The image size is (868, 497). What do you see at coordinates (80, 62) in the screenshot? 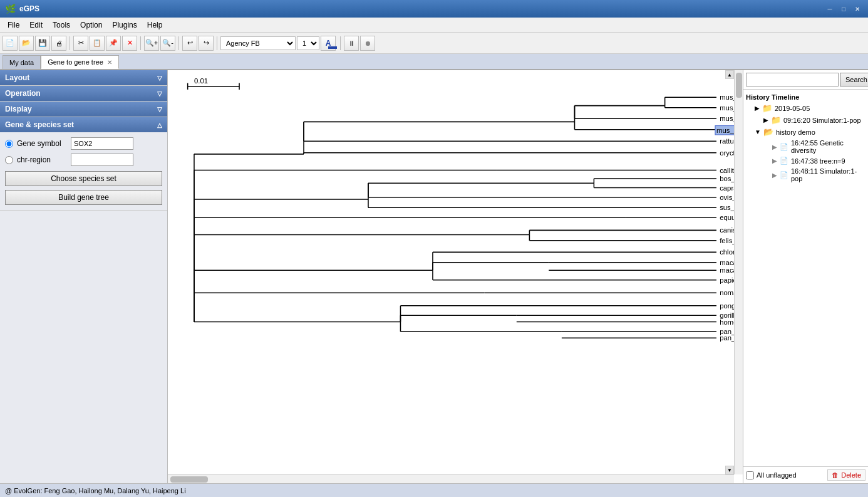
I see `tab-gene-tree: Gene to gene tree ✕` at bounding box center [80, 62].